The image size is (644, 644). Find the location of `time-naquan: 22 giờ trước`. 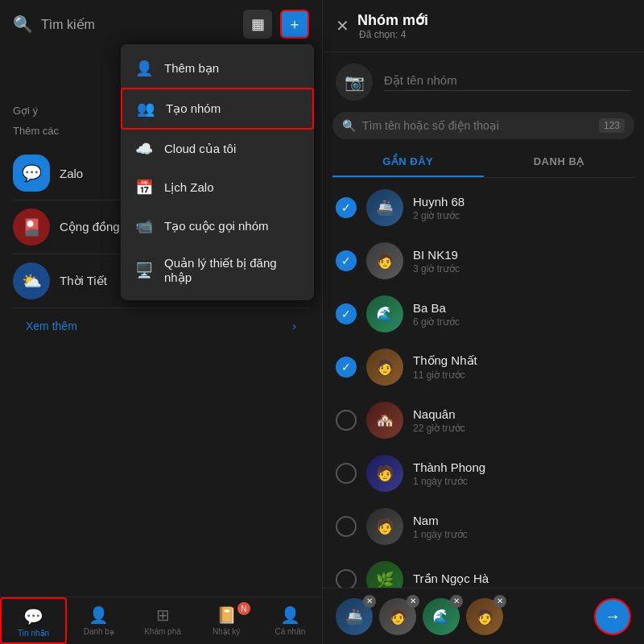

time-naquan: 22 giờ trước is located at coordinates (522, 428).